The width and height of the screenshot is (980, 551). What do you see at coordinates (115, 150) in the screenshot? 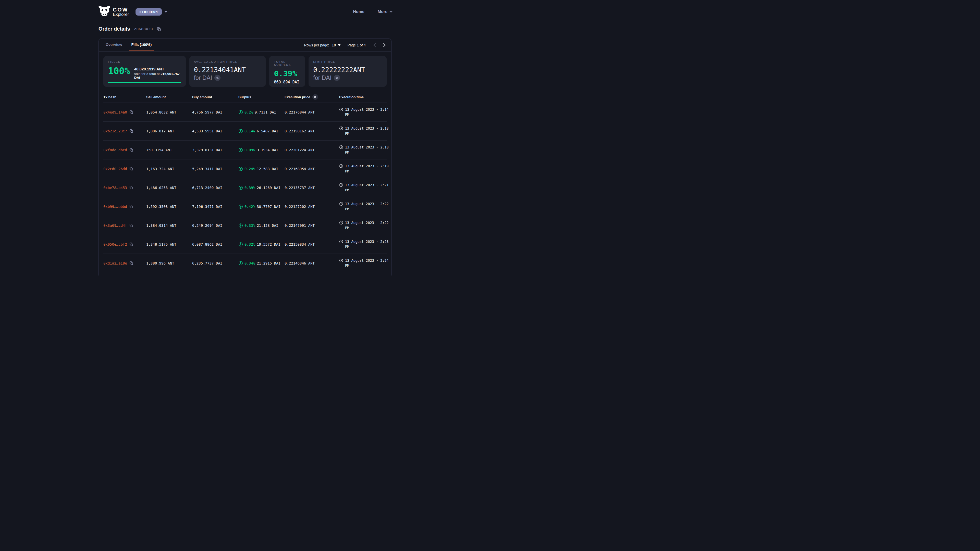
I see `tx-hash-link: 0xf8da…dbcd` at bounding box center [115, 150].